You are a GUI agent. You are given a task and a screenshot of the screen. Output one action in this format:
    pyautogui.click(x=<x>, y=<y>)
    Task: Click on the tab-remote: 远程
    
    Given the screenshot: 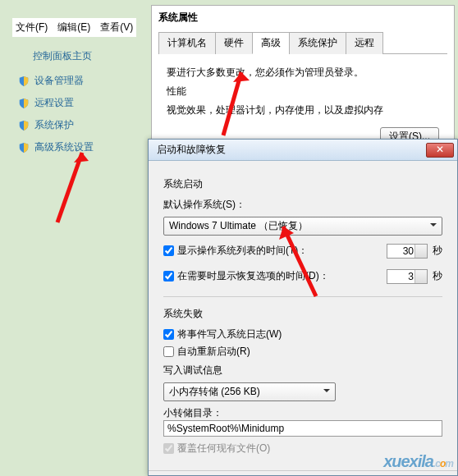 What is the action you would take?
    pyautogui.click(x=364, y=43)
    